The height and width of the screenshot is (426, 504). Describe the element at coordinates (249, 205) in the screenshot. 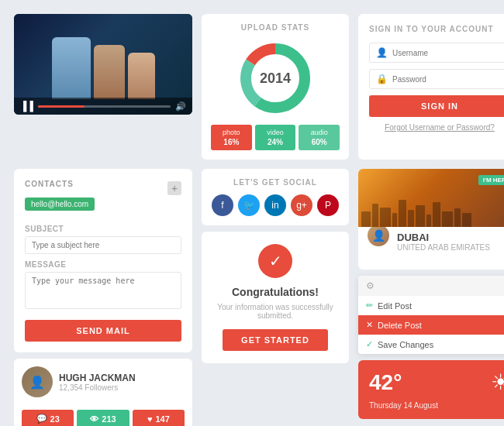

I see `twitter-button: 🐦` at that location.